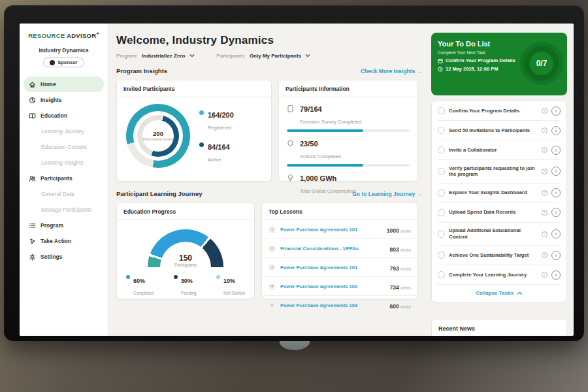 The width and height of the screenshot is (588, 392). Describe the element at coordinates (269, 56) in the screenshot. I see `filter-bar: Program: Industrialize Zero Participants…` at that location.